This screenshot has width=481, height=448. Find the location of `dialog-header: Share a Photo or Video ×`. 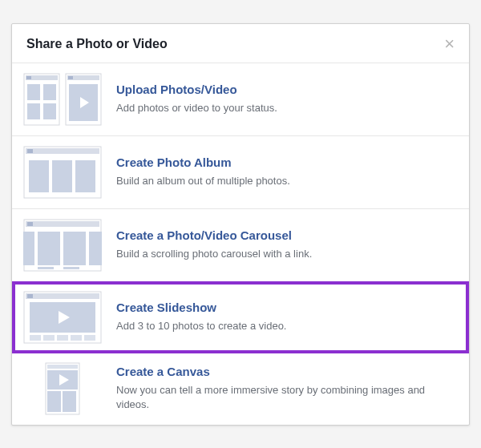

dialog-header: Share a Photo or Video × is located at coordinates (240, 43).